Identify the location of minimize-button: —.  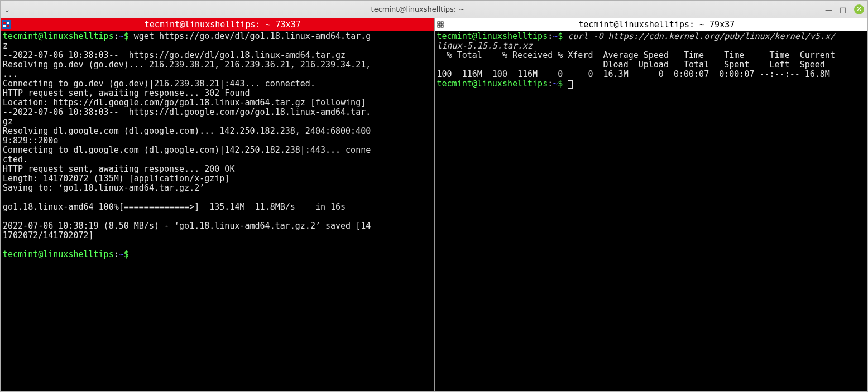
(829, 9).